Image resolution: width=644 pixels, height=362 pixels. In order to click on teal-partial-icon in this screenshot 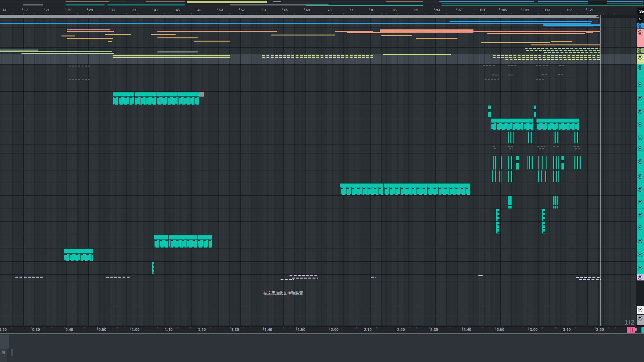, I will do `click(643, 330)`.